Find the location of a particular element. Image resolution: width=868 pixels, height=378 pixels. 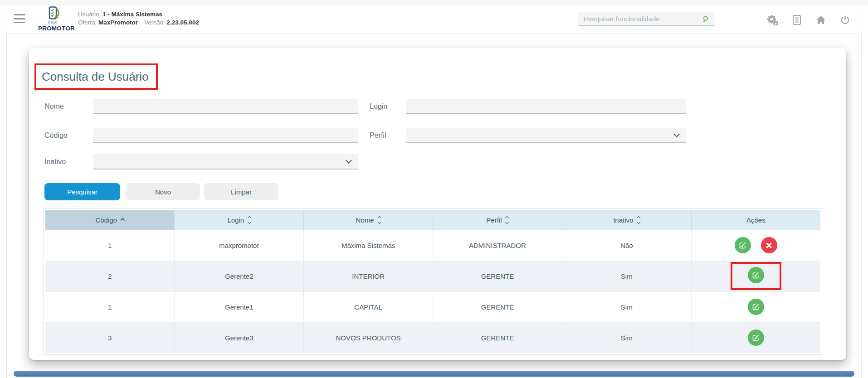

column-label: Perfil is located at coordinates (494, 220).